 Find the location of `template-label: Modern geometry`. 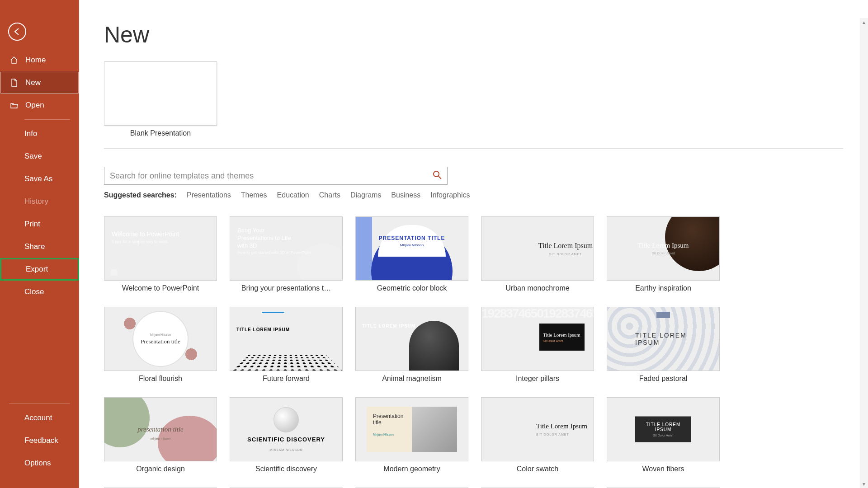

template-label: Modern geometry is located at coordinates (412, 469).